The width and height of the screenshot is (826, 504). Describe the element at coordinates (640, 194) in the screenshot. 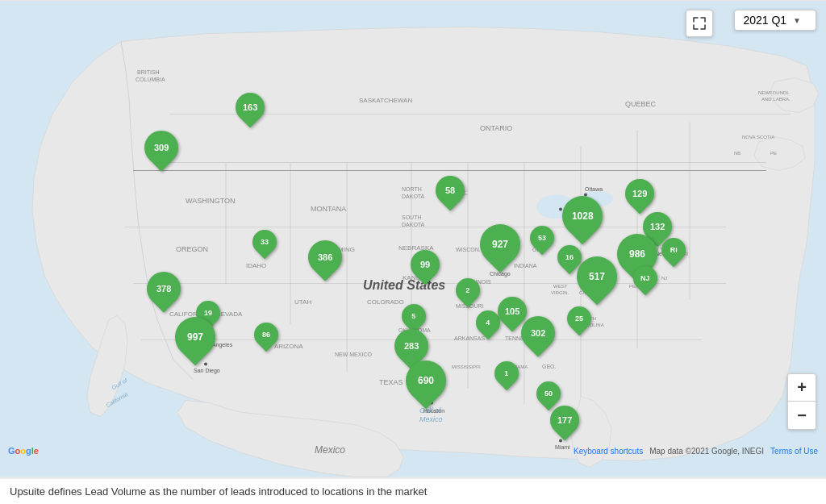

I see `map-pin-p27: 129` at that location.